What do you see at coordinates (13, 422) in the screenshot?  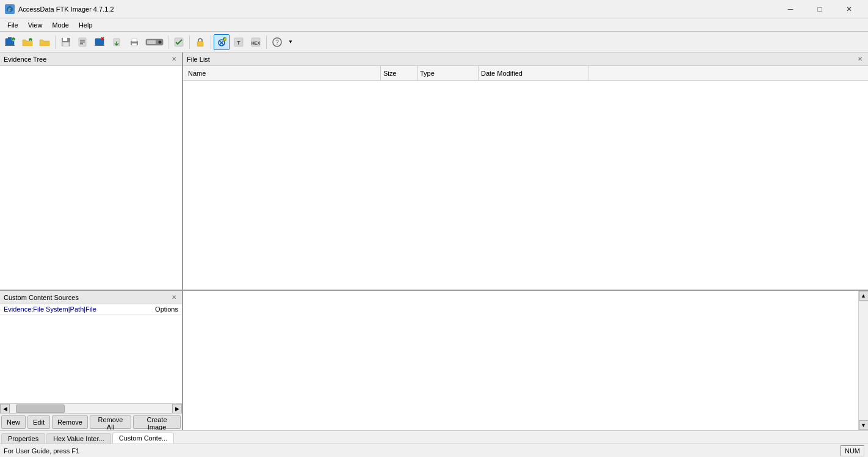 I see `new-button: New` at bounding box center [13, 422].